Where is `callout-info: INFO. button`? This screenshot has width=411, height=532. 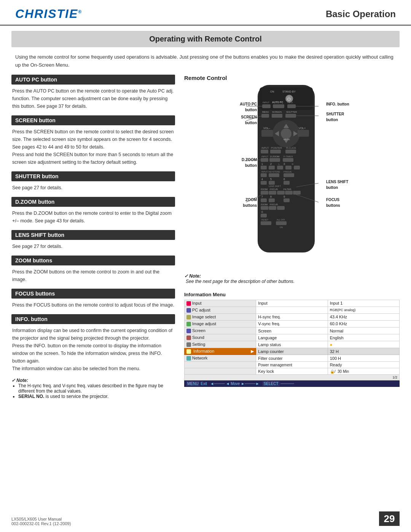
callout-info: INFO. button is located at coordinates (341, 104).